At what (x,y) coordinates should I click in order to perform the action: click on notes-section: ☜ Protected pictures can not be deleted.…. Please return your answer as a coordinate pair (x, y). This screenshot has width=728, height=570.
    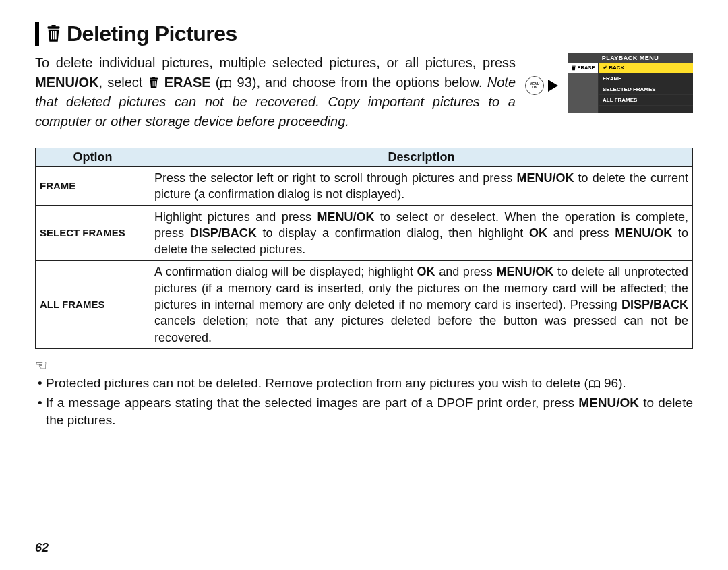
    Looking at the image, I should click on (364, 393).